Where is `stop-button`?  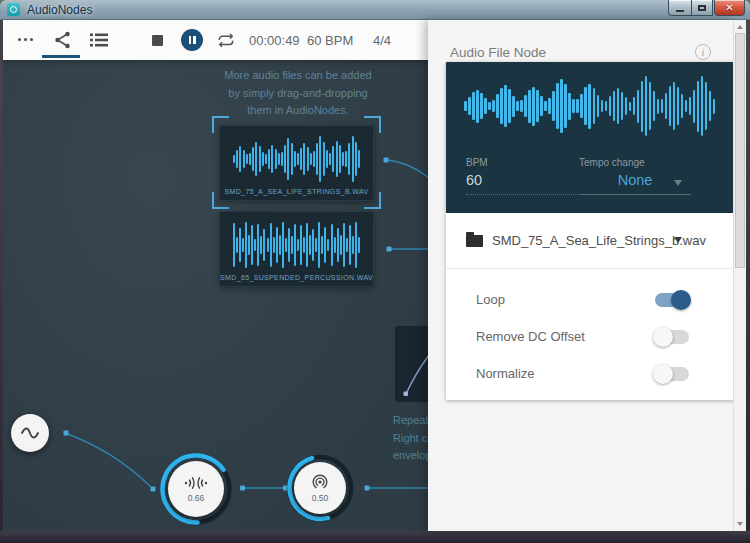 stop-button is located at coordinates (158, 40).